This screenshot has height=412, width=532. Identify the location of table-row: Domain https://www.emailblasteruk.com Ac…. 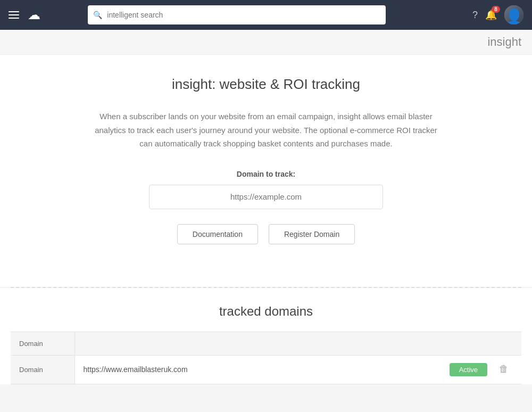
(266, 369).